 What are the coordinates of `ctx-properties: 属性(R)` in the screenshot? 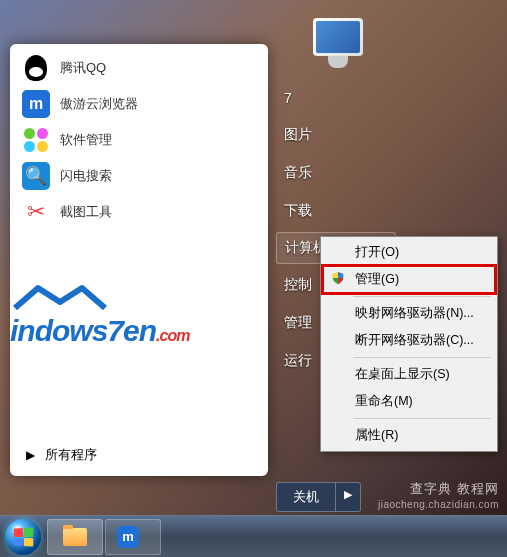 It's located at (409, 436).